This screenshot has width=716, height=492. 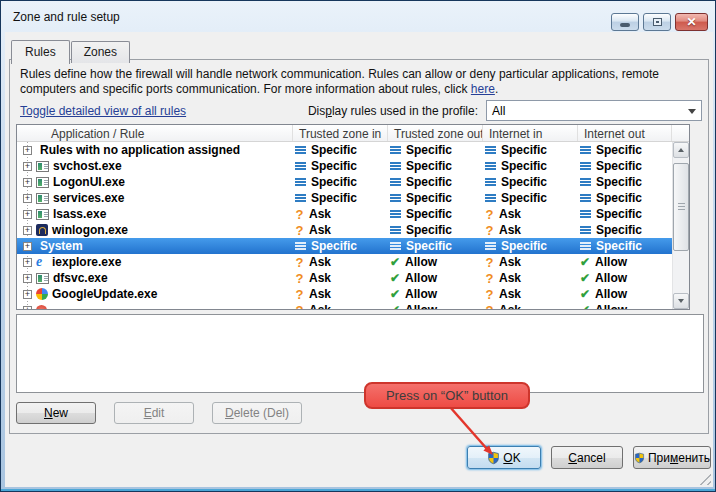 What do you see at coordinates (344, 306) in the screenshot?
I see `table-row: +?Ask✔Allow?Ask✔Allow` at bounding box center [344, 306].